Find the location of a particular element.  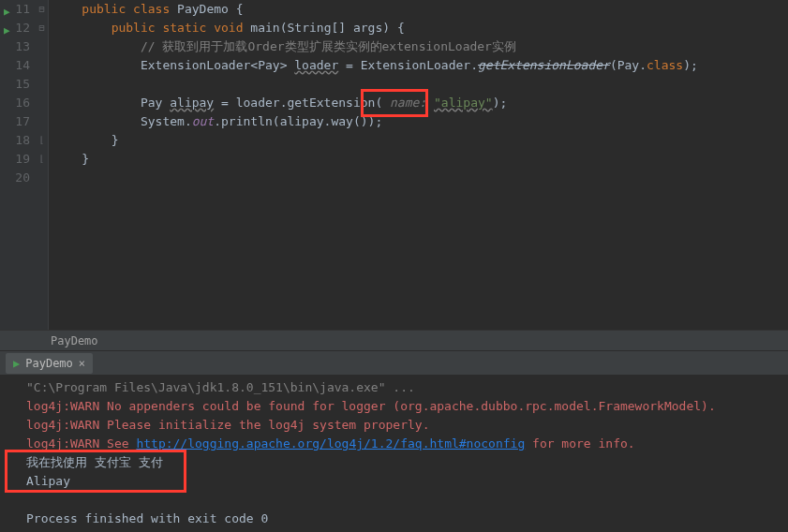

console-line: log4j:WARN See http://logging.apache.org… is located at coordinates (403, 444).